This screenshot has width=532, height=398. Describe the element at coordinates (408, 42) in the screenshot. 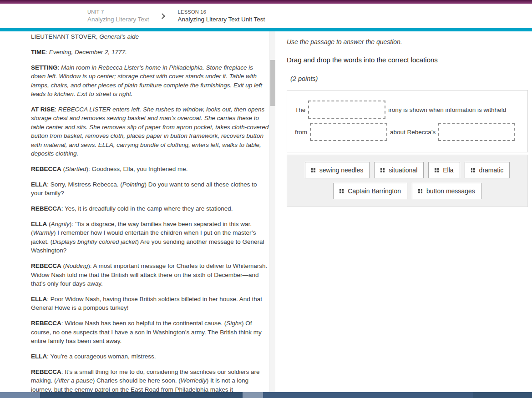

I see `question-instruction: Use the passage to answer the question.` at that location.